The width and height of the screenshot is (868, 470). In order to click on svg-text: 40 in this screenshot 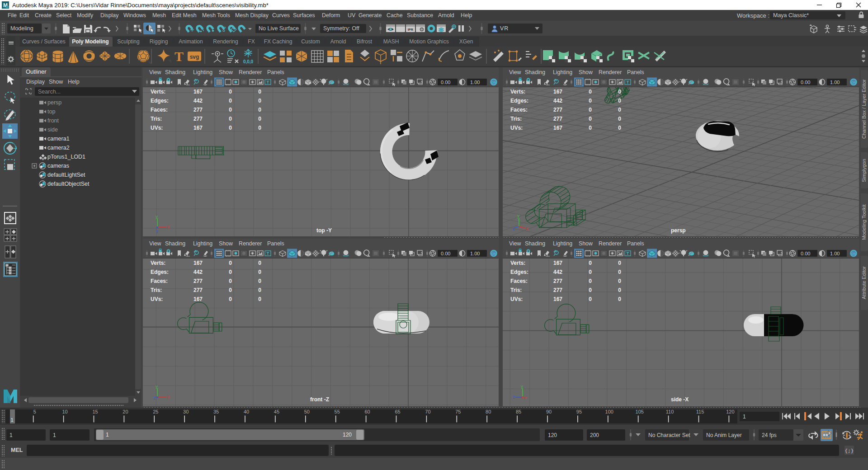, I will do `click(246, 412)`.